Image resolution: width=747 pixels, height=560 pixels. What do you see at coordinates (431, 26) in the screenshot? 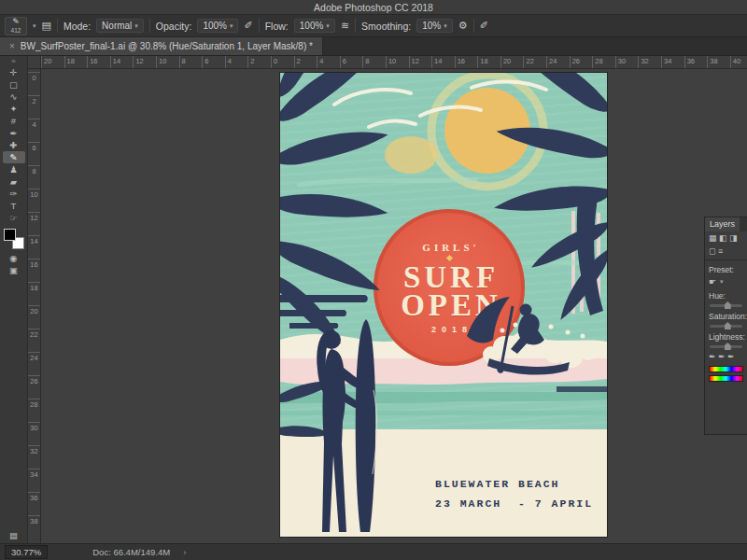
I see `smoothing-value: 10%` at bounding box center [431, 26].